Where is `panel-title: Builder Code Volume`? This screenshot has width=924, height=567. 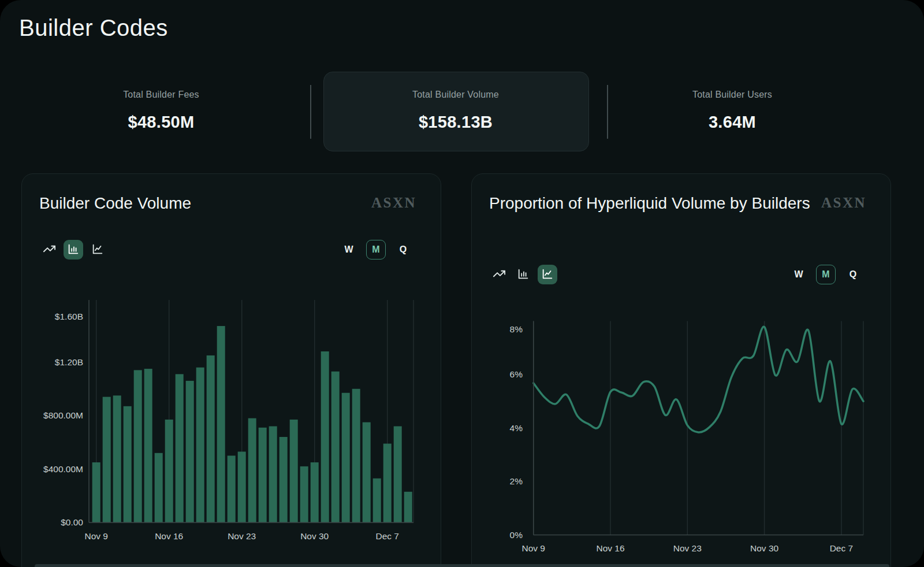
panel-title: Builder Code Volume is located at coordinates (116, 203).